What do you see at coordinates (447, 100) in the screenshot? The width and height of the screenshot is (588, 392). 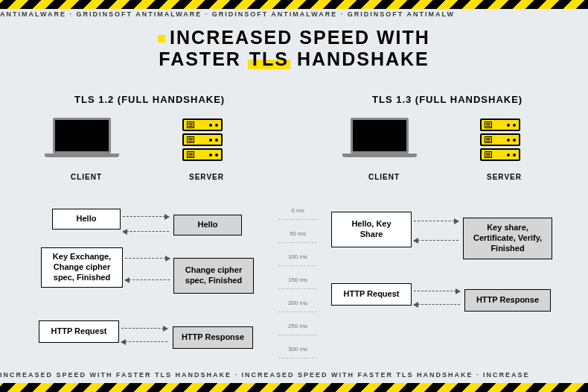 I see `tls13-header: TLS 1.3 (FULL HANDSHAKE)` at bounding box center [447, 100].